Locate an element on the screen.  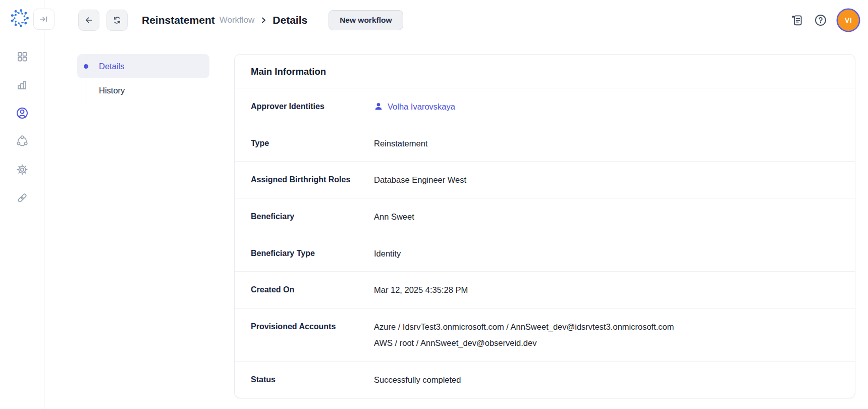
header-left: Reinstatement Workflow Details New workf… is located at coordinates (241, 20).